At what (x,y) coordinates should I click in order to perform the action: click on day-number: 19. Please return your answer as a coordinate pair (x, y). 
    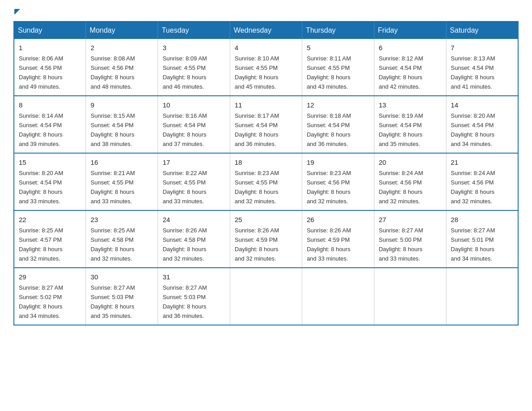
    Looking at the image, I should click on (338, 162).